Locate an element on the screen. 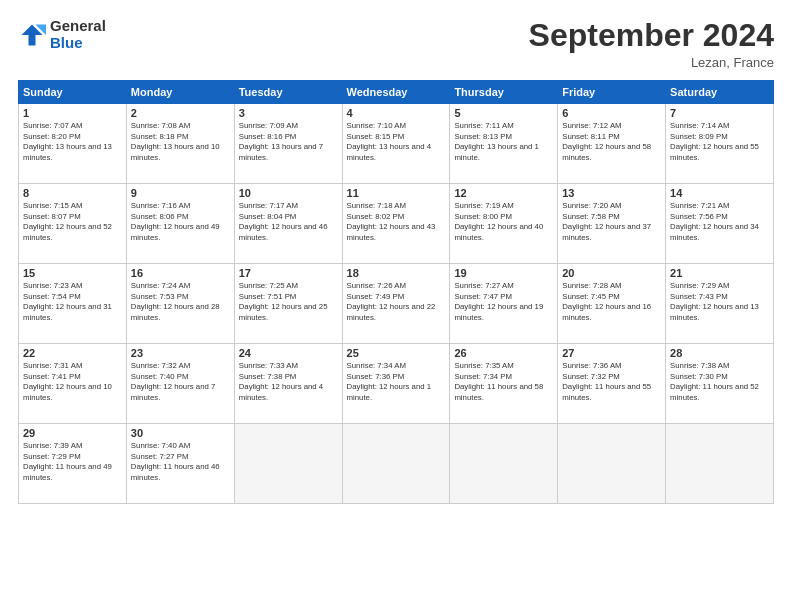 This screenshot has height=612, width=792. day-number: 21 is located at coordinates (720, 273).